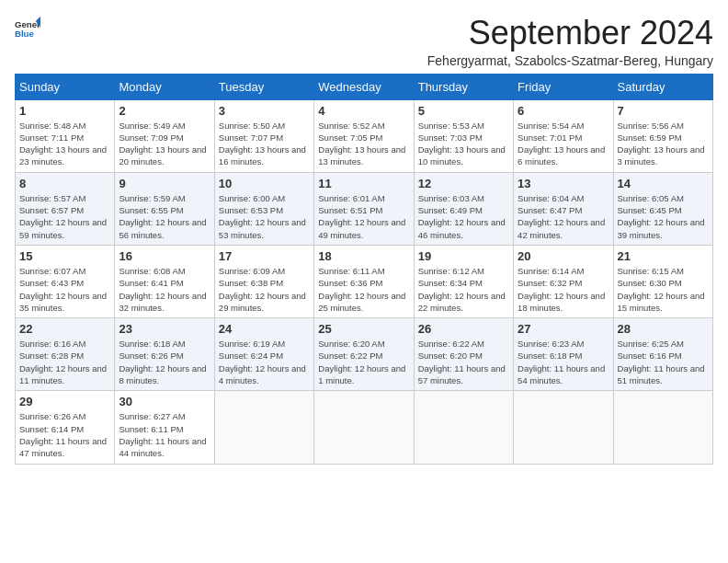 The width and height of the screenshot is (728, 563). Describe the element at coordinates (164, 110) in the screenshot. I see `day-number: 2` at that location.